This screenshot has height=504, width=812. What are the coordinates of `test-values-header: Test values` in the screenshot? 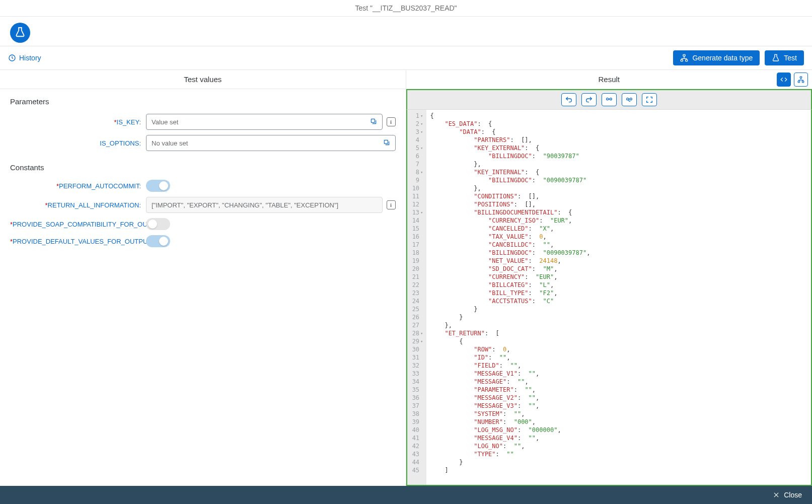 It's located at (203, 80).